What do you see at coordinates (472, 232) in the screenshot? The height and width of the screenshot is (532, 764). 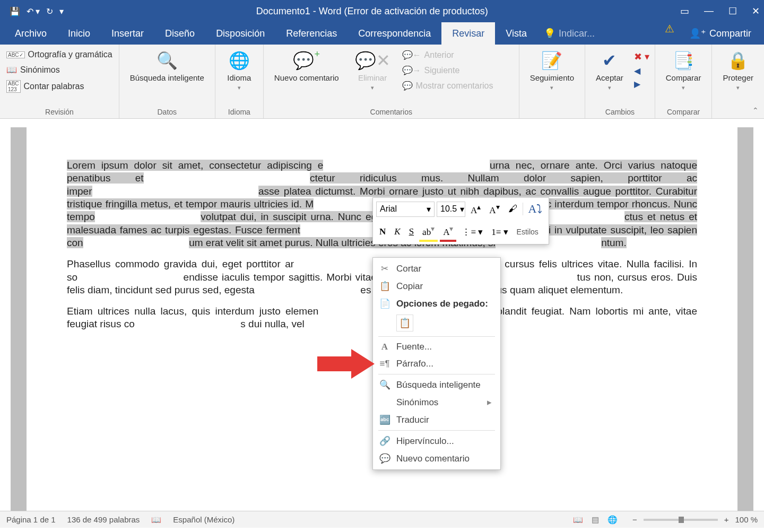 I see `bullets-button: ⋮≡ ▾` at bounding box center [472, 232].